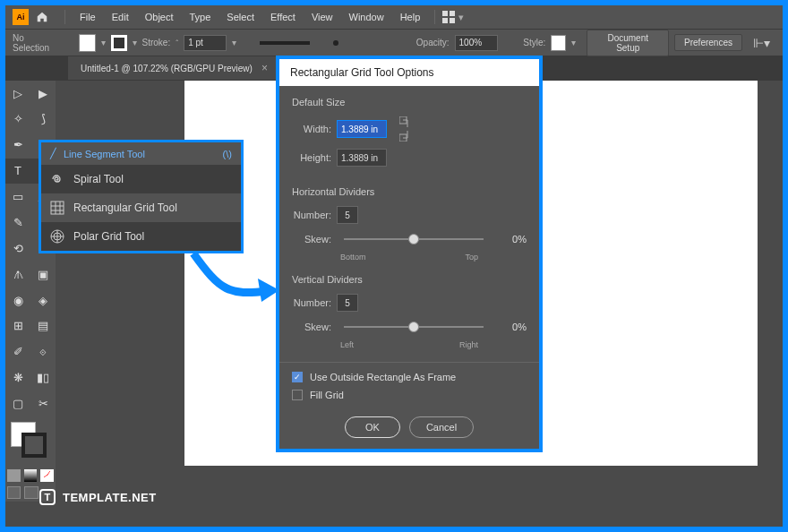 The height and width of the screenshot is (532, 788). What do you see at coordinates (43, 326) in the screenshot?
I see `gradient-tool: ▤` at bounding box center [43, 326].